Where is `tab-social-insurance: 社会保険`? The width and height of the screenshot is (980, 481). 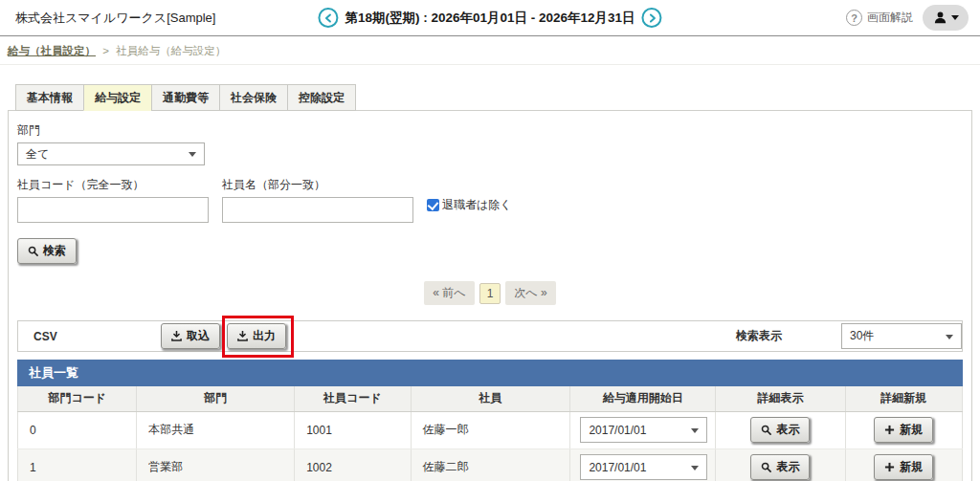
tab-social-insurance: 社会保険 is located at coordinates (254, 98).